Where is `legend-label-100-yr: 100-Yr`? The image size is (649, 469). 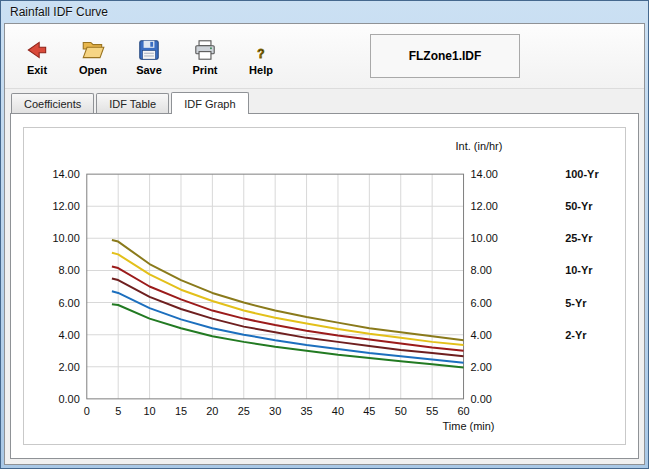
legend-label-100-yr: 100-Yr is located at coordinates (582, 174).